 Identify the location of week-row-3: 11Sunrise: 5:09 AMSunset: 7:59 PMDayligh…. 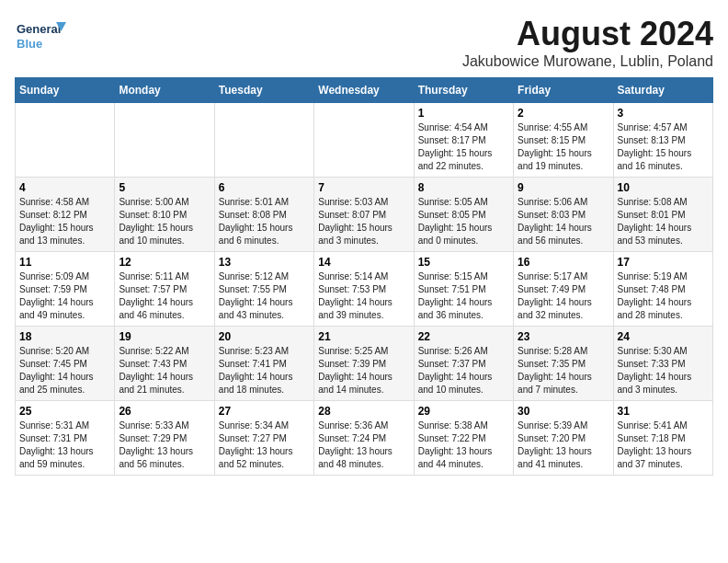
(364, 289).